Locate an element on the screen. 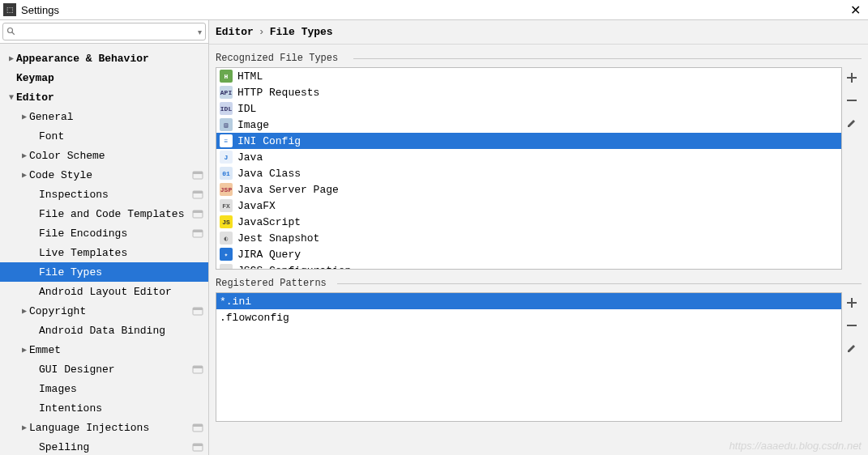 This screenshot has width=868, height=455. breadcrumb: Editor › File Types is located at coordinates (538, 32).